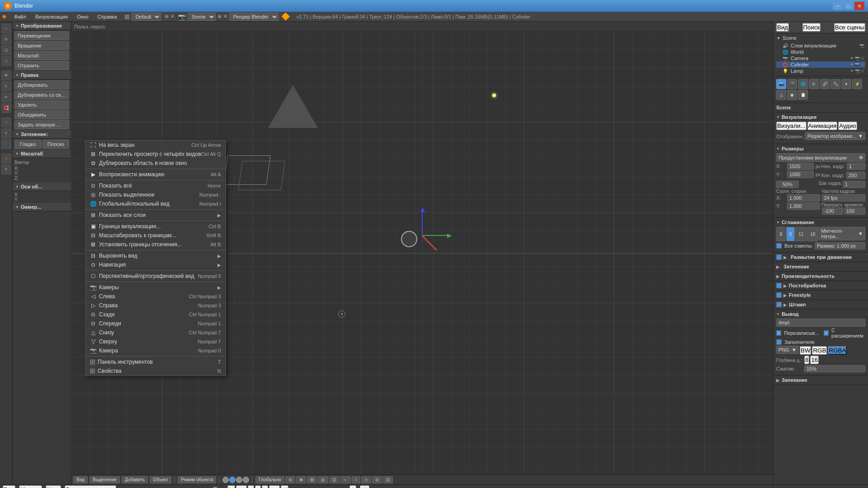 The width and height of the screenshot is (868, 488). Describe the element at coordinates (821, 257) in the screenshot. I see `motion-blur-header: ▶ Размытие при движении` at that location.